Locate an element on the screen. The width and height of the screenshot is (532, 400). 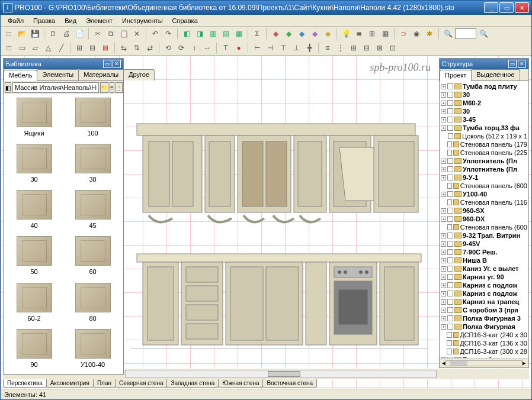
dim-icon: ⊞ is located at coordinates (372, 34).